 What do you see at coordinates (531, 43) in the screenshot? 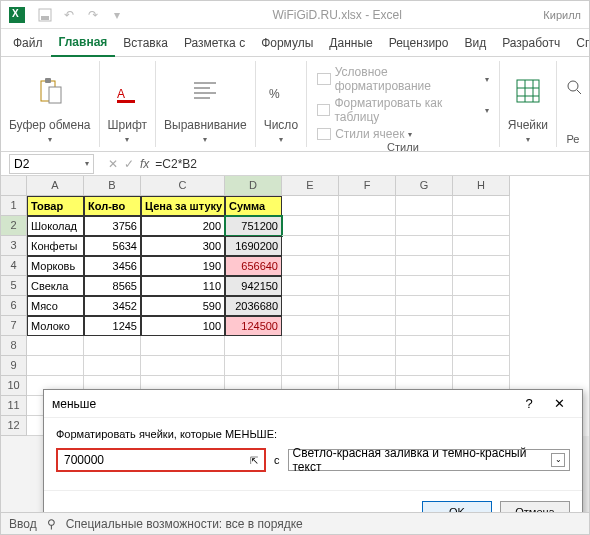
I see `tab-developer: Разработч` at bounding box center [531, 43].